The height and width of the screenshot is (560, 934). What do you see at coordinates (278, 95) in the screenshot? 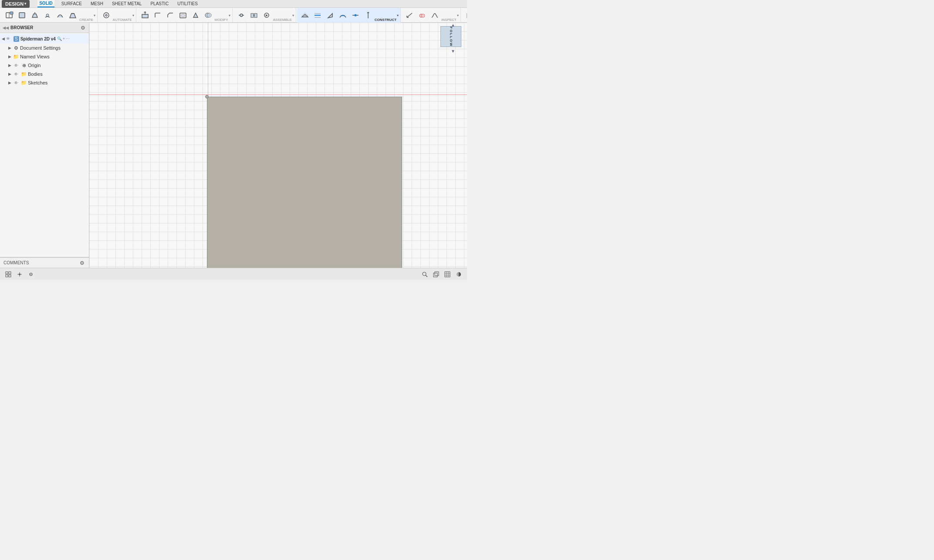
I see `horizontal-axis-line` at bounding box center [278, 95].